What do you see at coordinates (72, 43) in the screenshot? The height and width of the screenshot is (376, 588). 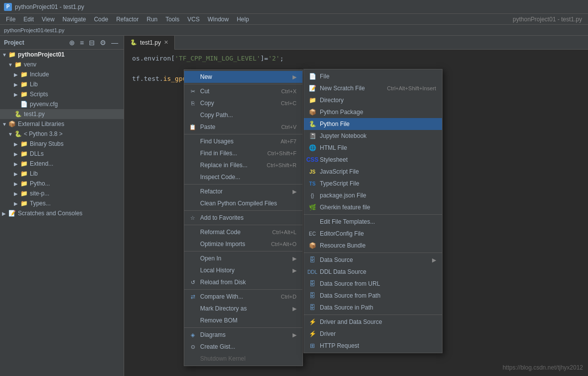 I see `sidebar-locate-icon: ⊕` at bounding box center [72, 43].